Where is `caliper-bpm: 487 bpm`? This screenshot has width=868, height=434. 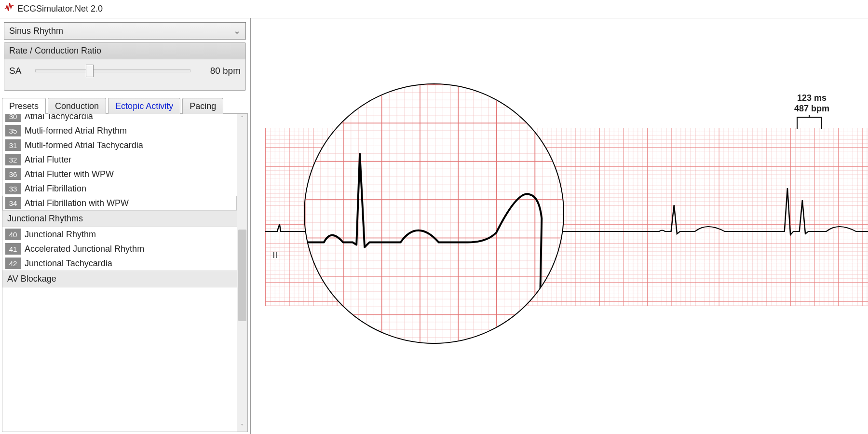 caliper-bpm: 487 bpm is located at coordinates (812, 109).